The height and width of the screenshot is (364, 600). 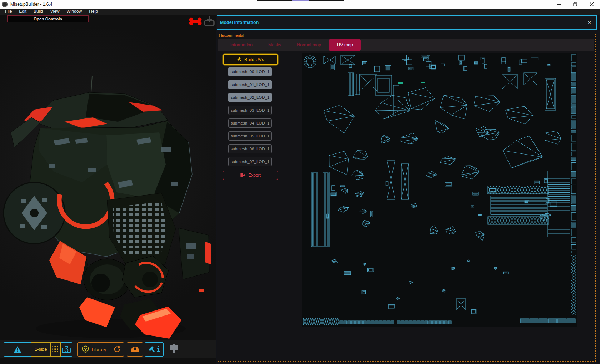 What do you see at coordinates (41, 349) in the screenshot?
I see `side-mode-toggle: 1-side` at bounding box center [41, 349].